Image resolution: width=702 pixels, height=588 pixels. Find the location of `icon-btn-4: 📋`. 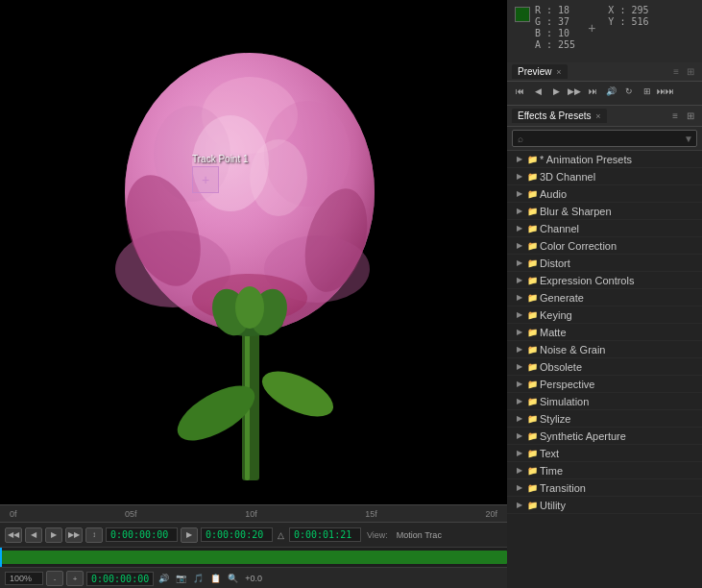

icon-btn-4: 📋 is located at coordinates (215, 578).